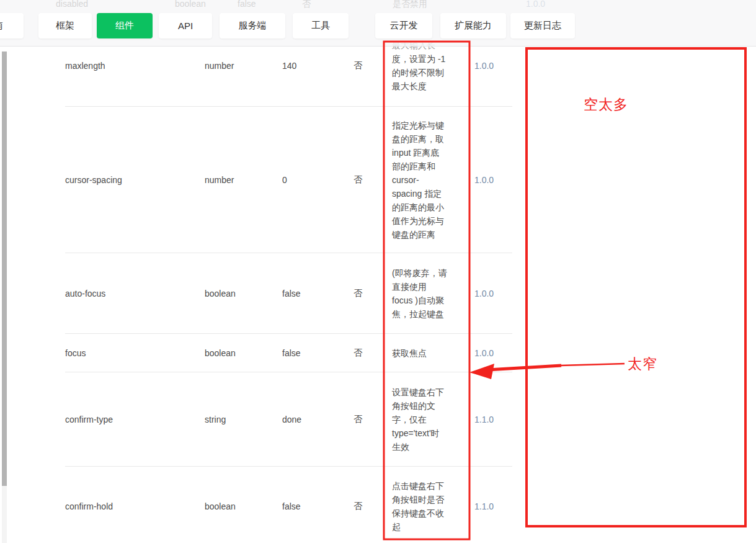 The width and height of the screenshot is (756, 543). I want to click on attr-description: 设置键盘右下 角按钮的文 字，仅在 type='text'时 生效, so click(430, 420).